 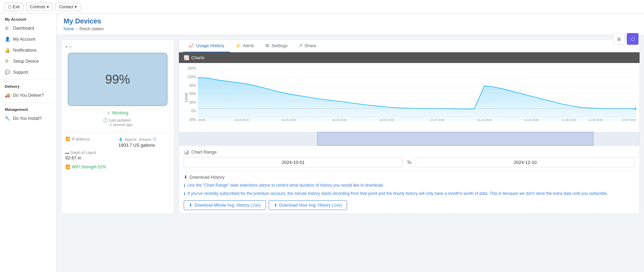 What do you see at coordinates (28, 39) in the screenshot?
I see `sidebar-item-my-account: 👤 My Account` at bounding box center [28, 39].